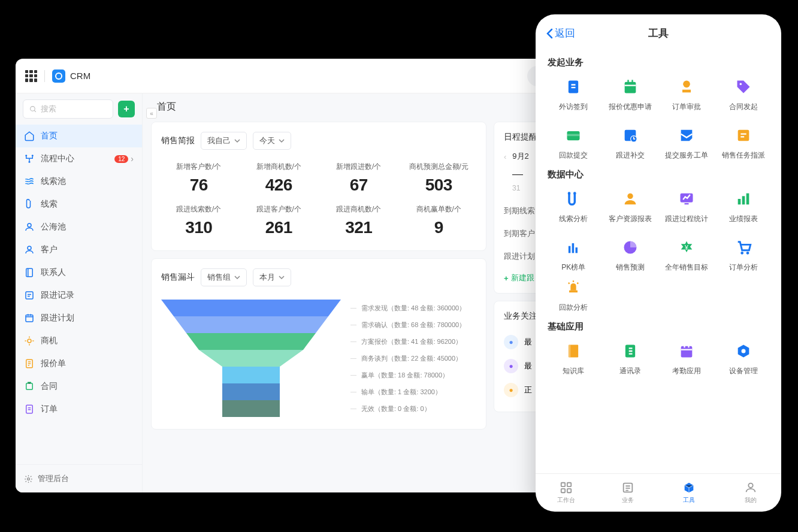 The height and width of the screenshot is (532, 798). I want to click on sidebar-item-plan: 跟进计划, so click(79, 318).